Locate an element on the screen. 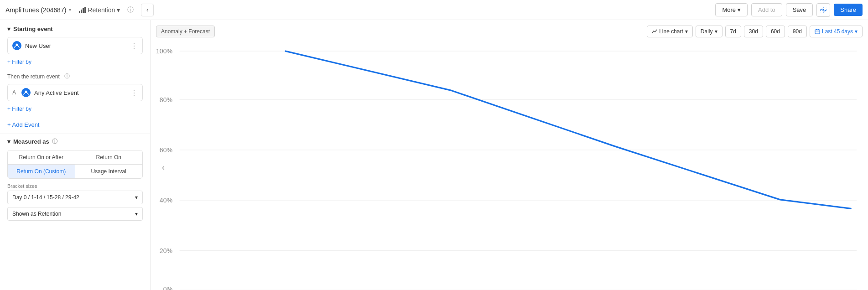  report-name: Retention is located at coordinates (101, 10).